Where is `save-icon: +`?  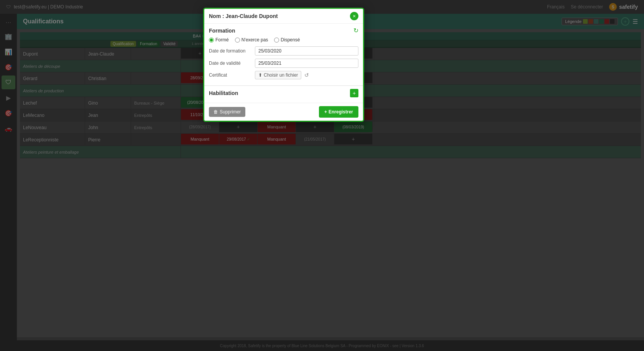 save-icon: + is located at coordinates (326, 112).